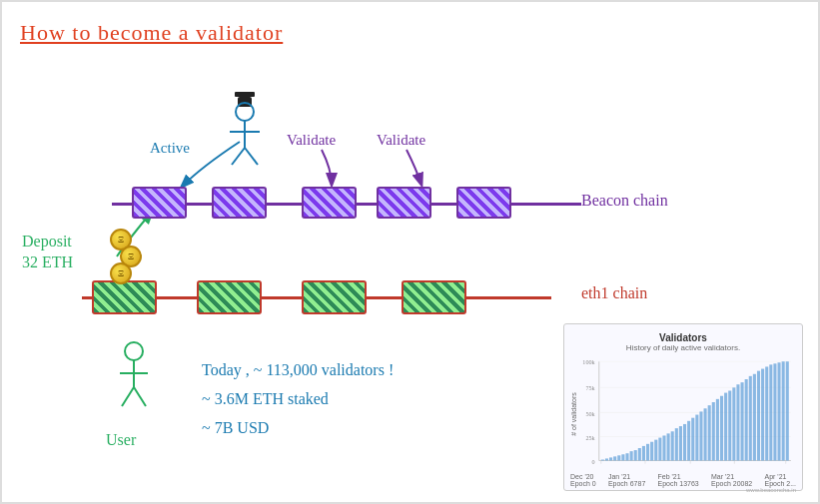  Describe the element at coordinates (683, 490) in the screenshot. I see `chart-footer: www.beaconcha.in` at that location.